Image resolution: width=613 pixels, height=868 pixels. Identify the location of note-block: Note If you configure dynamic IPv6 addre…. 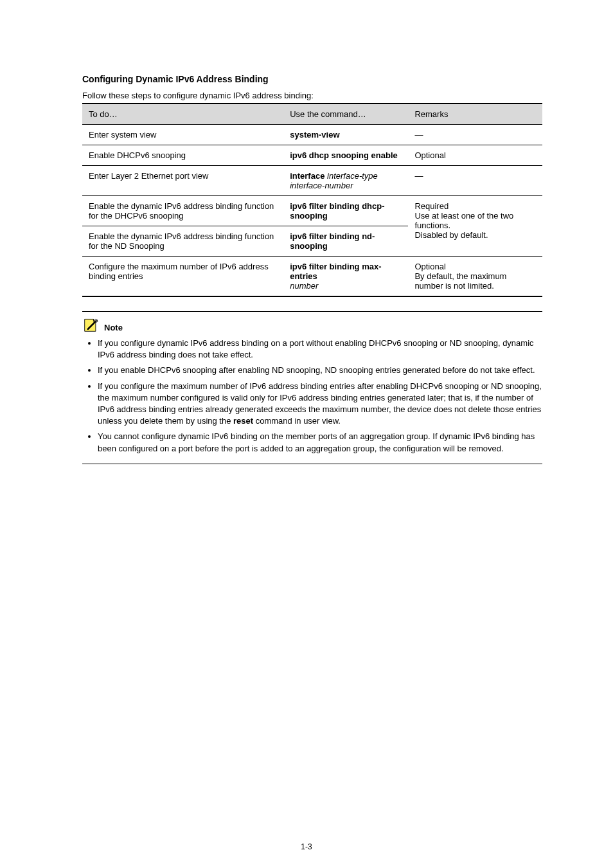
(312, 388).